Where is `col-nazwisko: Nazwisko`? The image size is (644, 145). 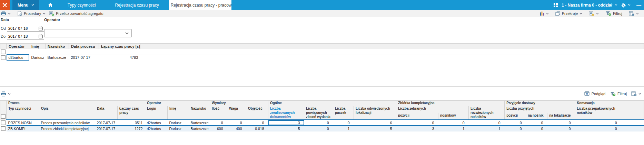
col-nazwisko: Nazwisko is located at coordinates (199, 113).